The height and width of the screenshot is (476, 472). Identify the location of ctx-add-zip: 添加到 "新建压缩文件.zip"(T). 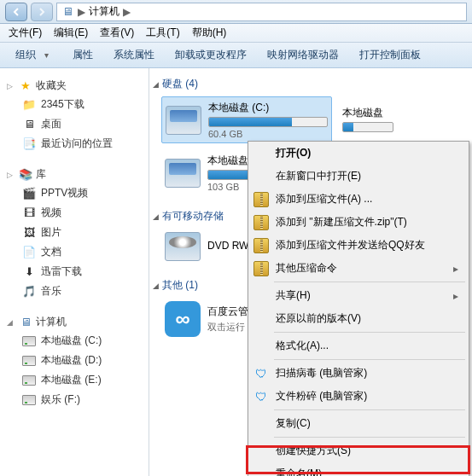
(358, 222).